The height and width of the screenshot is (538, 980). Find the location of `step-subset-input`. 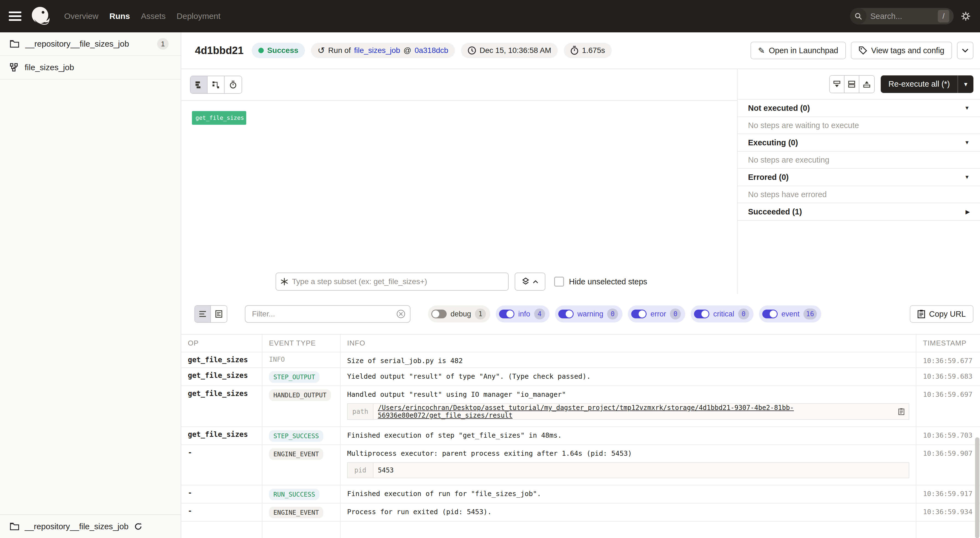

step-subset-input is located at coordinates (392, 282).